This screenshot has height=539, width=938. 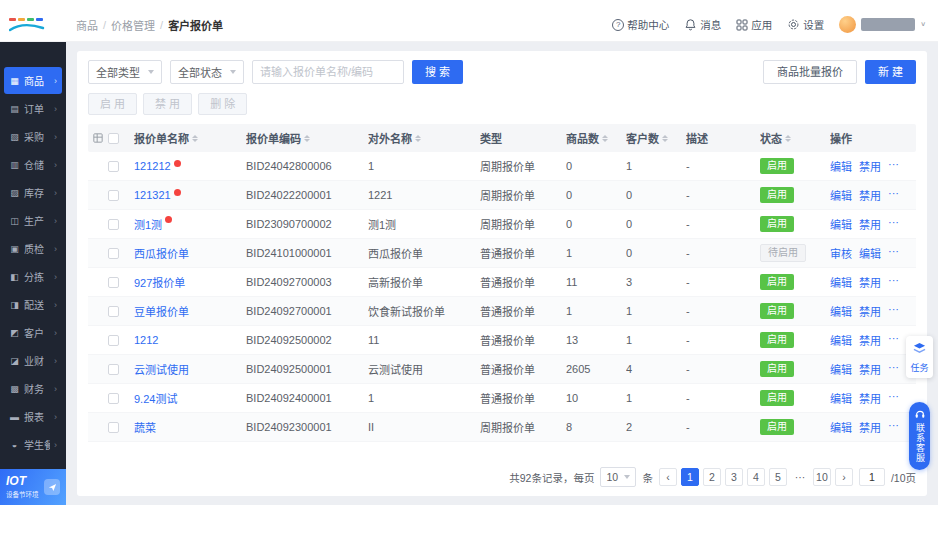 What do you see at coordinates (328, 72) in the screenshot?
I see `search-input` at bounding box center [328, 72].